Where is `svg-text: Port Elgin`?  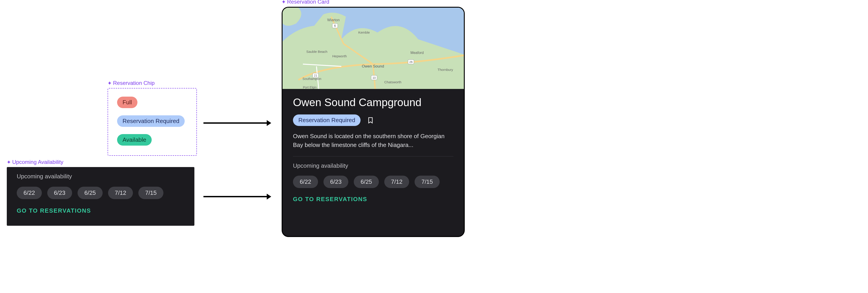
svg-text: Port Elgin is located at coordinates (310, 87).